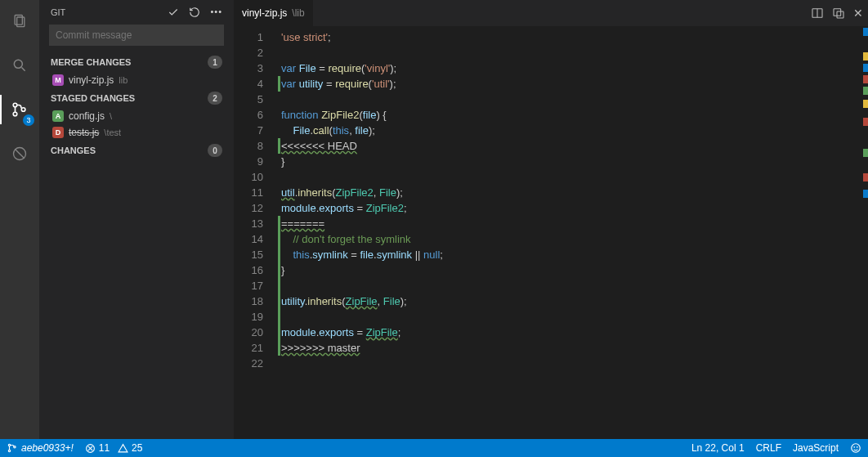 Image resolution: width=868 pixels, height=457 pixels. What do you see at coordinates (114, 448) in the screenshot?
I see `status-problems: 11 25` at bounding box center [114, 448].